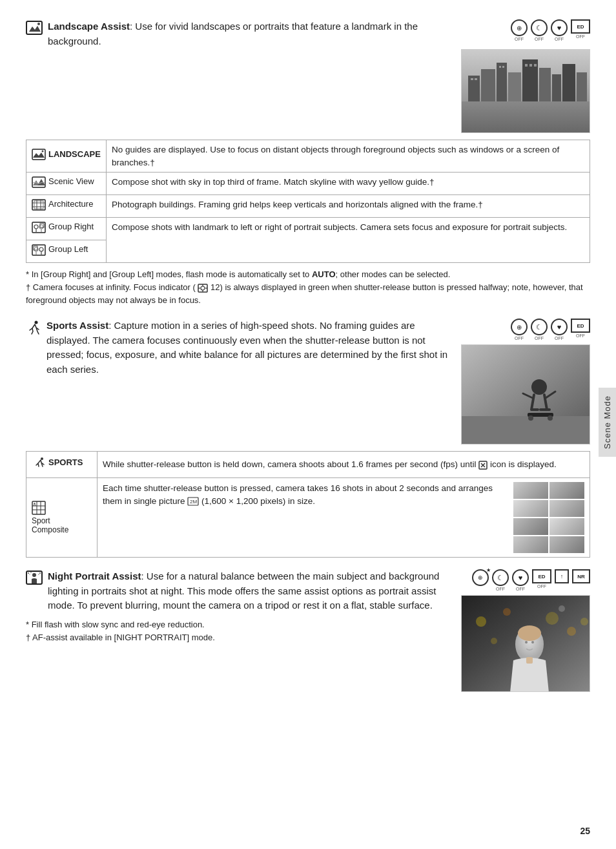 This screenshot has height=849, width=616. What do you see at coordinates (308, 76) in the screenshot?
I see `landscape-header: Landscape Assist: Use for vivid landscap…` at bounding box center [308, 76].